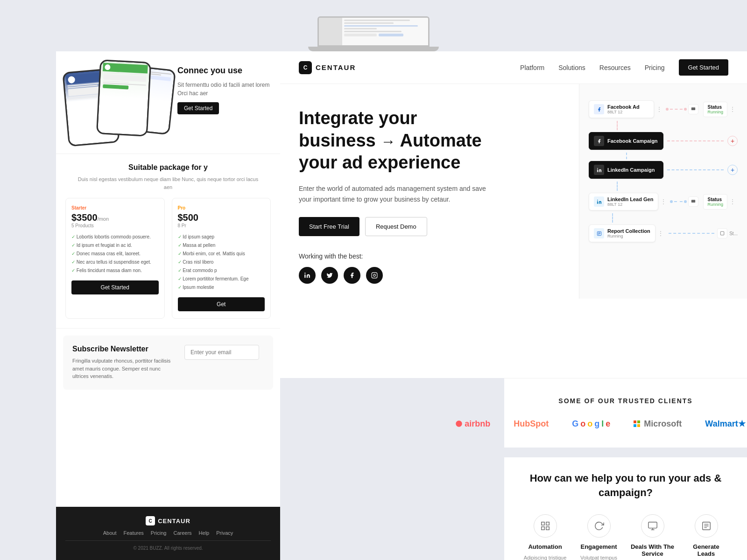  I want to click on hero-title-line1: Integrate your, so click(358, 118).